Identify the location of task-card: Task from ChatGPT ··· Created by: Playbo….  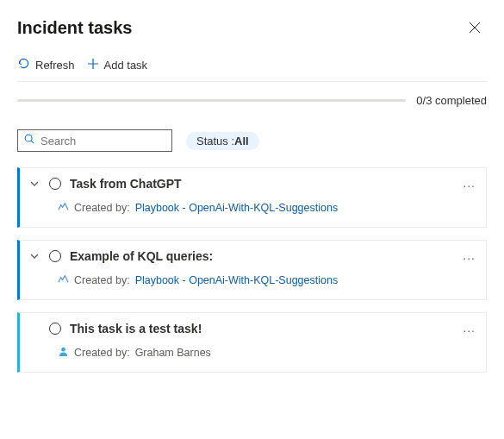
(252, 198).